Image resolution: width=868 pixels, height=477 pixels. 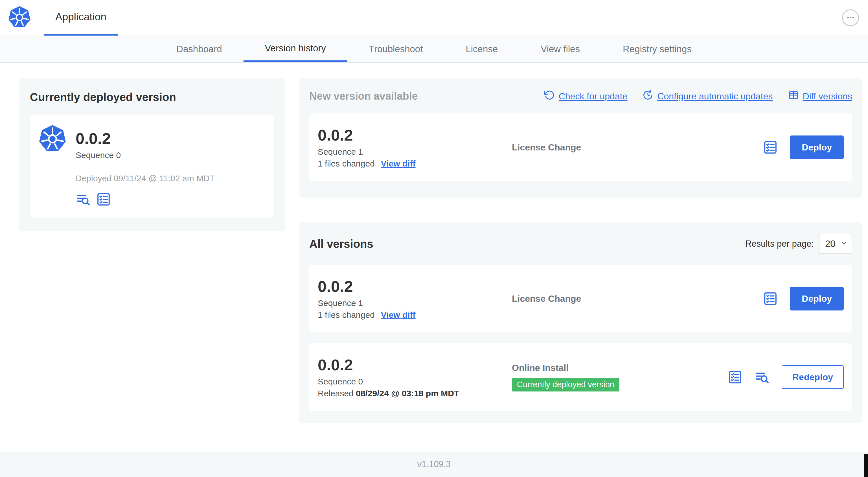 I want to click on all-versions-title: All versions, so click(x=341, y=244).